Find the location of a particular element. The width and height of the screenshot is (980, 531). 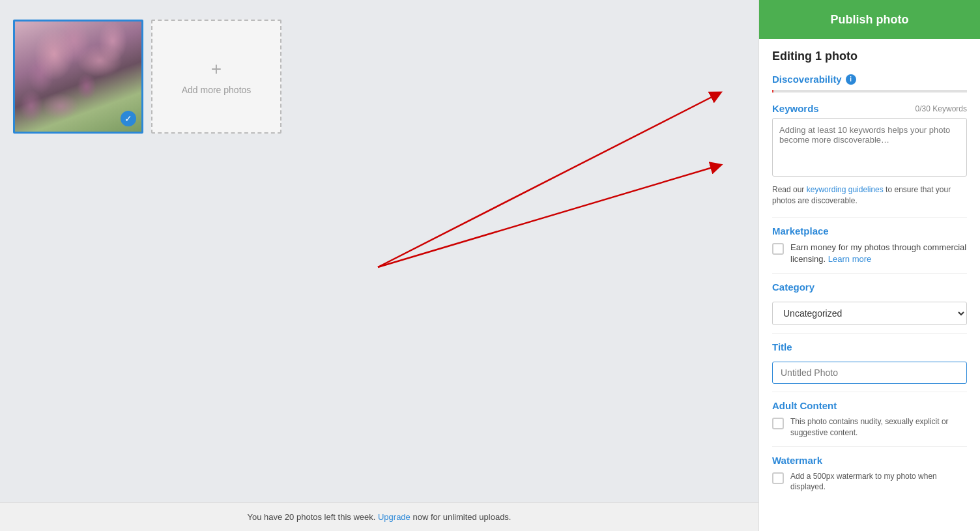

title-input is located at coordinates (869, 373).